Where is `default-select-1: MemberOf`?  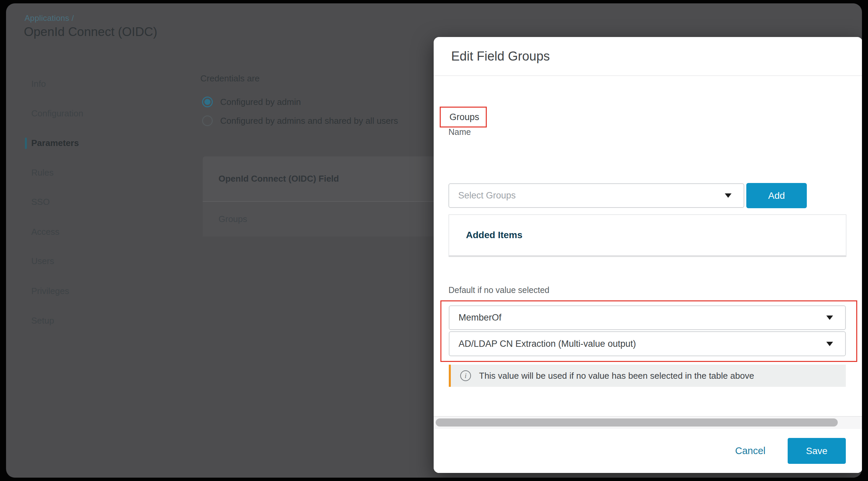 default-select-1: MemberOf is located at coordinates (647, 318).